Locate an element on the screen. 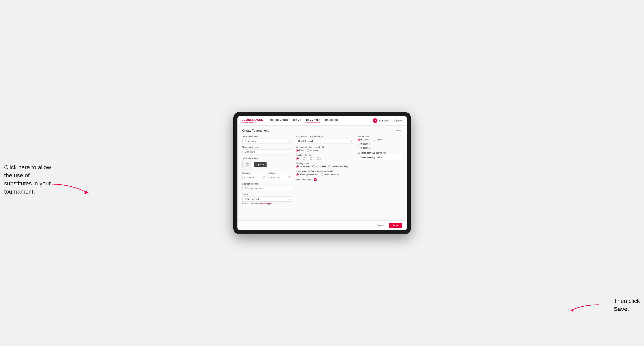 Image resolution: width=644 pixels, height=346 pixels. format-6count5-radio is located at coordinates (359, 148).